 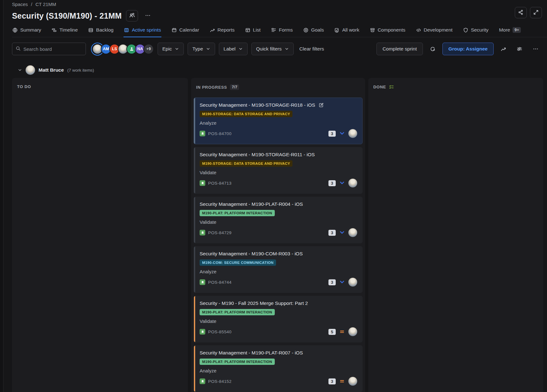 What do you see at coordinates (510, 32) in the screenshot?
I see `tab-more: More9+` at bounding box center [510, 32].